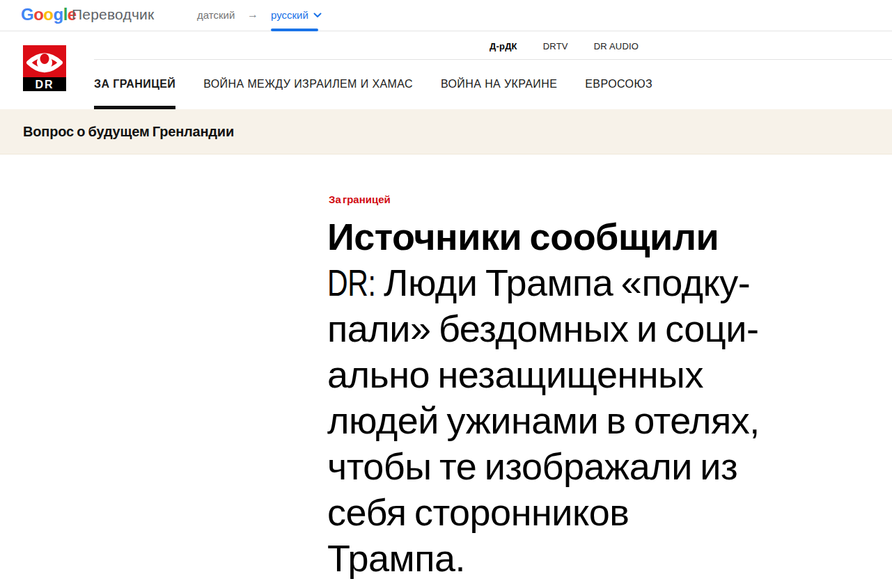 The width and height of the screenshot is (892, 588). What do you see at coordinates (581, 328) in the screenshot?
I see `headline-line-3: пали» бездомных и соци-` at bounding box center [581, 328].